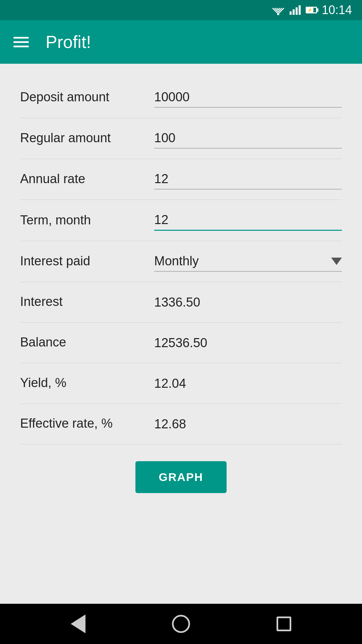 The image size is (362, 644). Describe the element at coordinates (181, 262) in the screenshot. I see `interest-paid-row: Interest paid Monthly` at that location.